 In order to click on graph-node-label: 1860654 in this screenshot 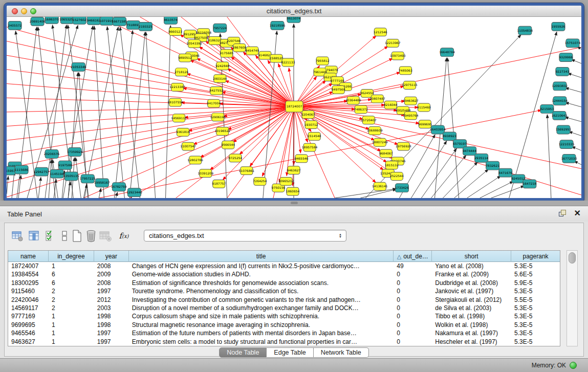, I will do `click(293, 191)`.